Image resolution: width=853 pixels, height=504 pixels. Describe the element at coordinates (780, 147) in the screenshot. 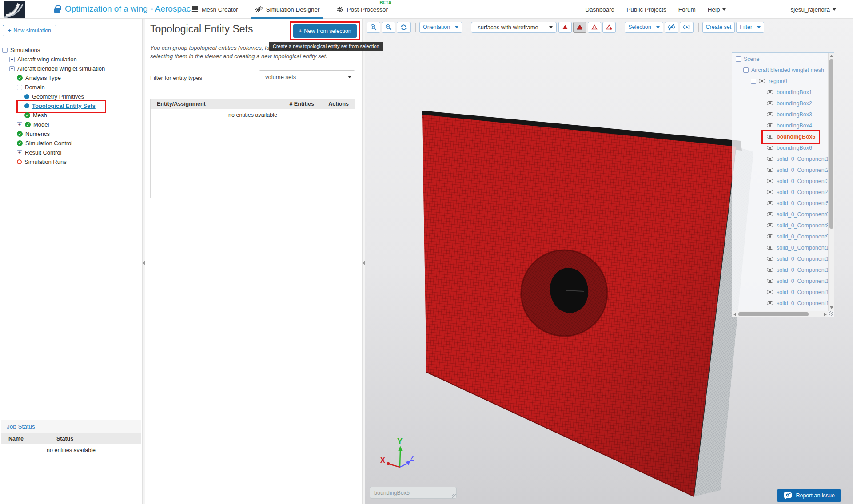

I see `scene-tree-item: boundingBox6` at that location.